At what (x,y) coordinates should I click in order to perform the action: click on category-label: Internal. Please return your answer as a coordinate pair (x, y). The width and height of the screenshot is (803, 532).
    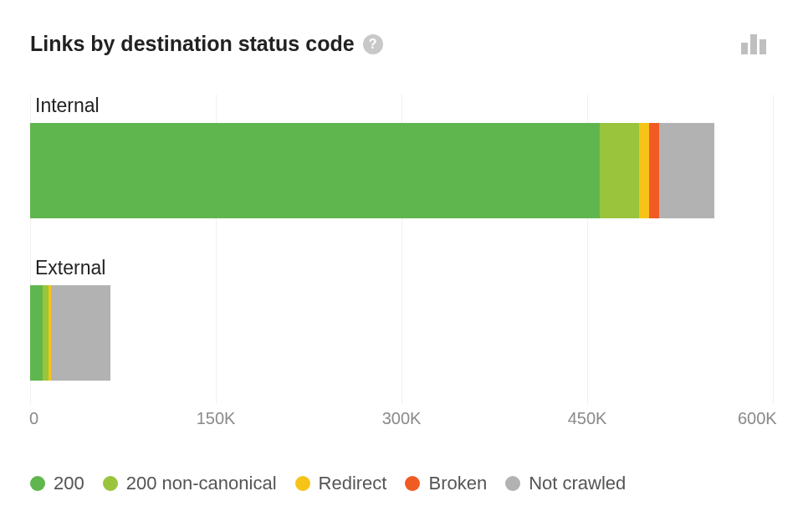
    Looking at the image, I should click on (67, 105).